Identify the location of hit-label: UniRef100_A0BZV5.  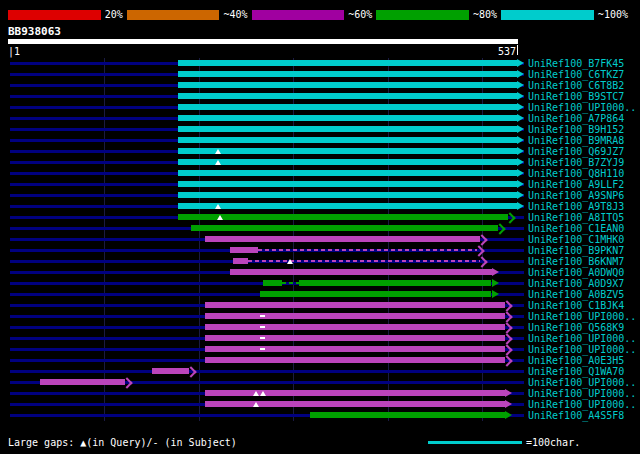
(576, 294).